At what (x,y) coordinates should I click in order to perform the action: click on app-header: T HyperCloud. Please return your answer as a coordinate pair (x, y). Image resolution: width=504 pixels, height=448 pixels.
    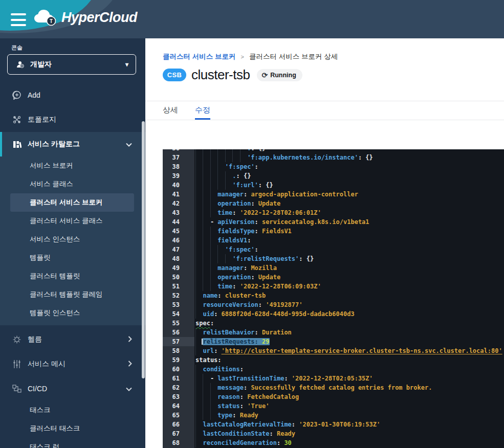
    Looking at the image, I should click on (252, 19).